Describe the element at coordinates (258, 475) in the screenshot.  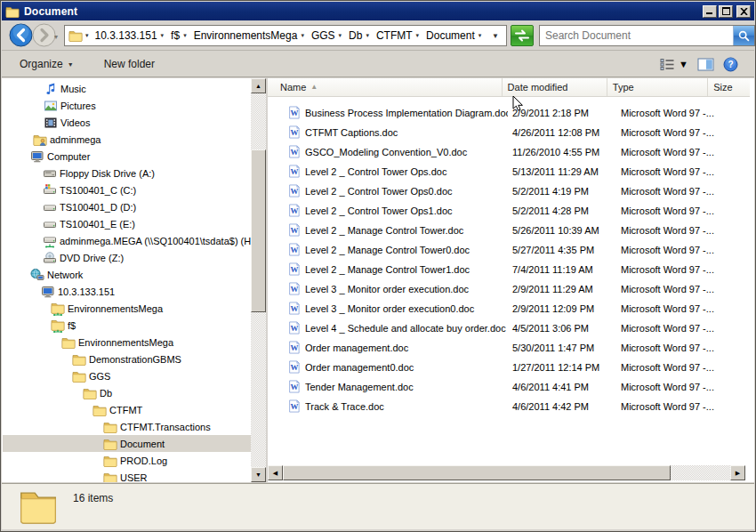
I see `scroll-down-button: ▼` at that location.